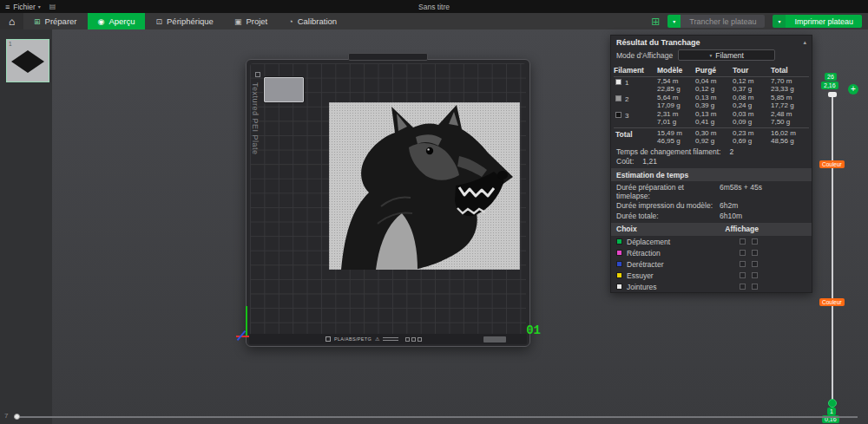 This screenshot has width=868, height=424. I want to click on slice-plate-split-button: ▾ Trancher le plateau, so click(716, 21).